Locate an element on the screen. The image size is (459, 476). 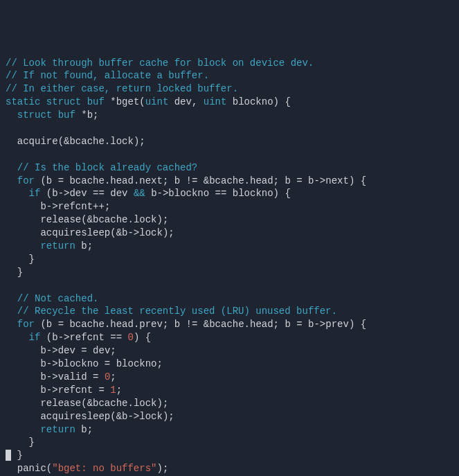
comment-line: // Look through buffer cache for block o… is located at coordinates (159, 63).